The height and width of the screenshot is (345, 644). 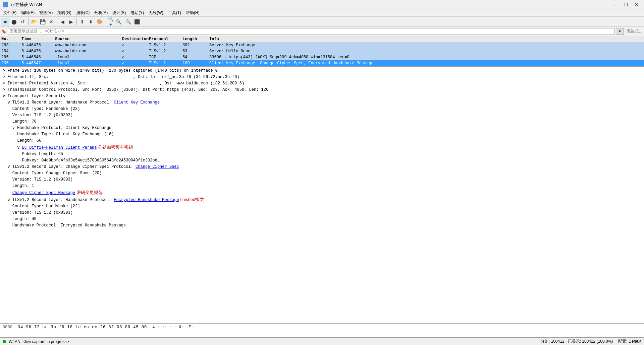 I want to click on detail-line: Pubkey Length: 65, so click(x=322, y=154).